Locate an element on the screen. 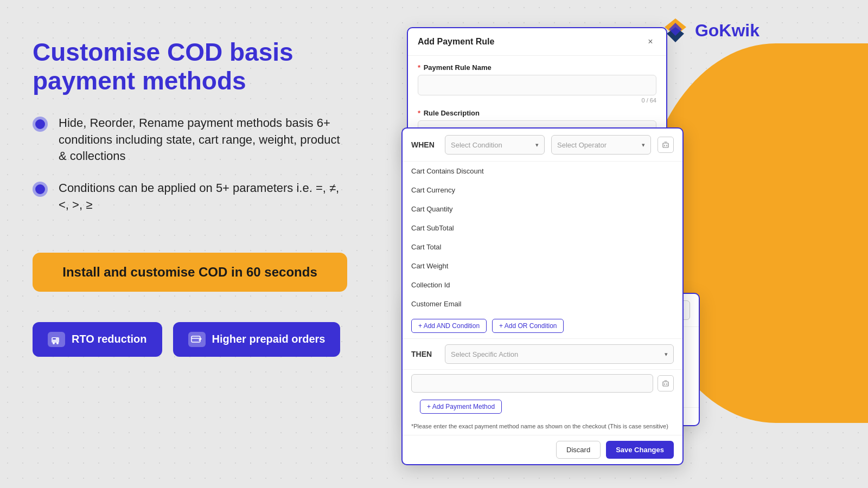 This screenshot has width=868, height=488. then-action-select: Select Specific Action ▾ is located at coordinates (559, 354).